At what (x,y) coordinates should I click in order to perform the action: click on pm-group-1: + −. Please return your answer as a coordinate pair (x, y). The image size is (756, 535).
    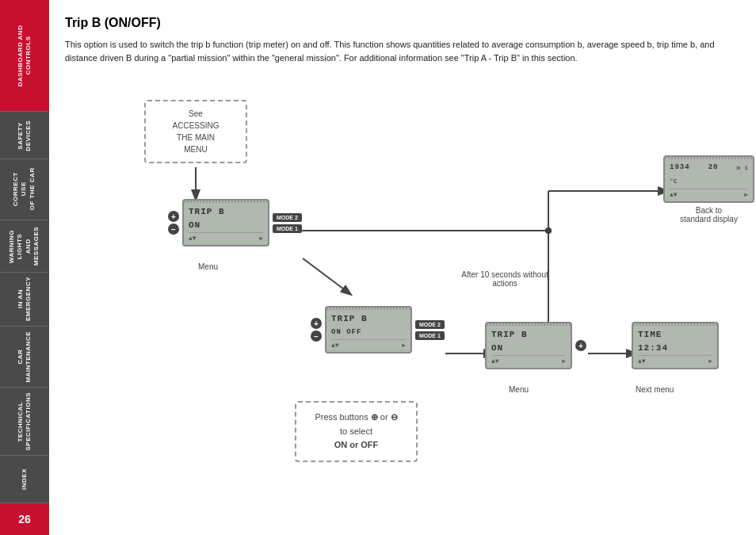
    Looking at the image, I should click on (174, 223).